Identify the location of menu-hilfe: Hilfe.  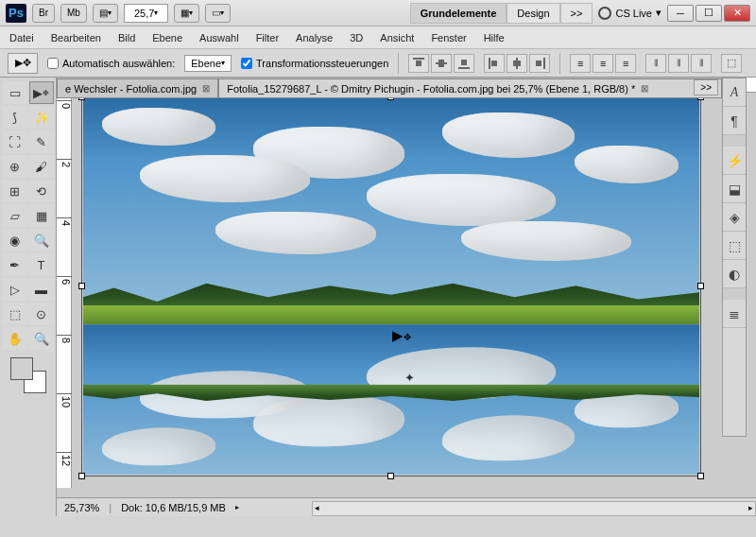
(494, 38).